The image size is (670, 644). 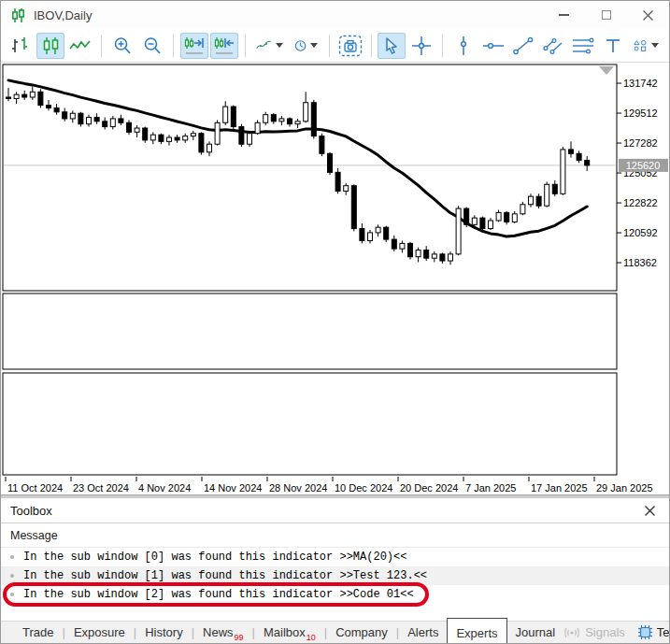 I want to click on fibonacci-button, so click(x=583, y=46).